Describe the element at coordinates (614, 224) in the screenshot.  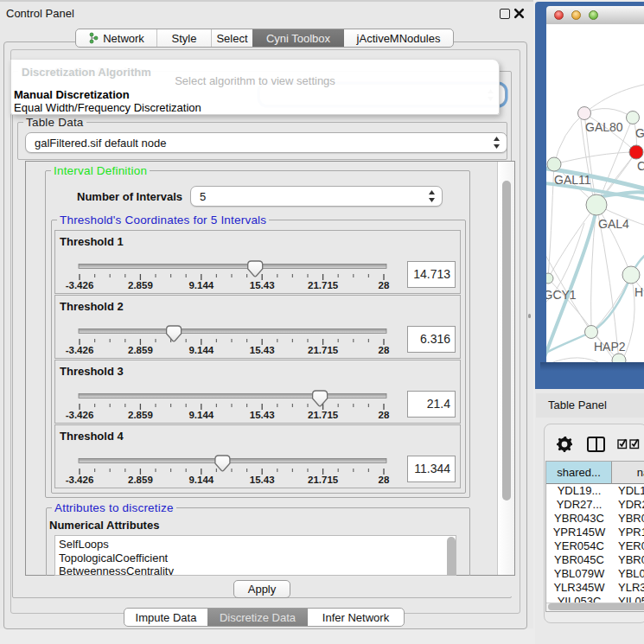
I see `svg-text: GAL4` at that location.